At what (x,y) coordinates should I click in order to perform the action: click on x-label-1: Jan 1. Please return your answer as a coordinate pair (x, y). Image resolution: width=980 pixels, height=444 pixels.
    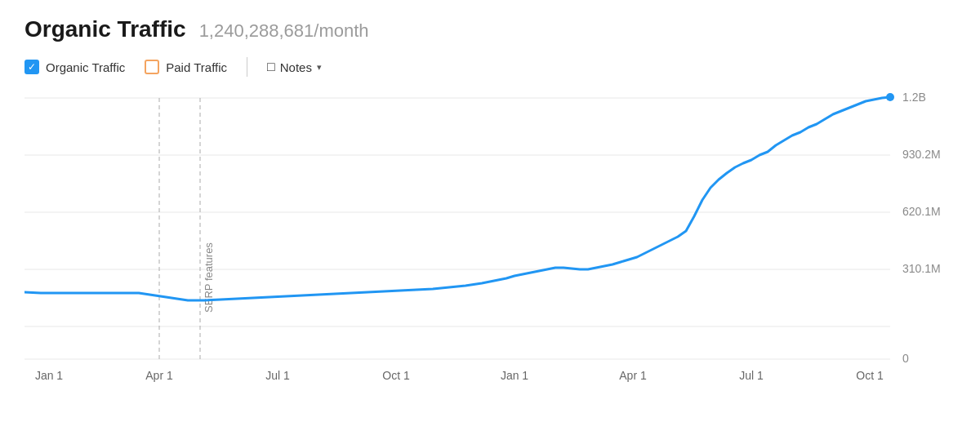
    Looking at the image, I should click on (49, 375).